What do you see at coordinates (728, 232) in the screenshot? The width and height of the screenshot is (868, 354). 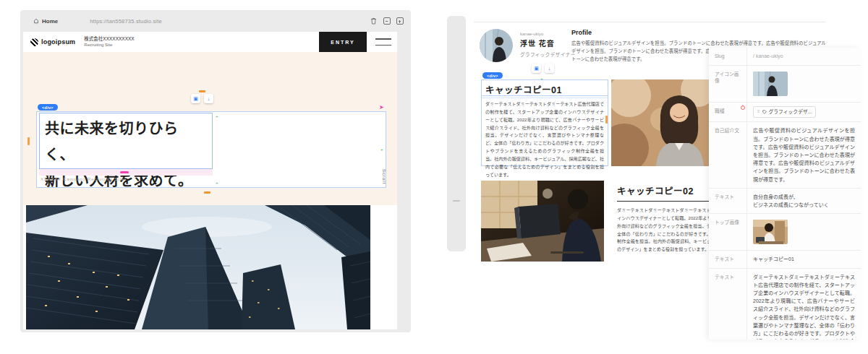 I see `field-label: トップ画像` at bounding box center [728, 232].